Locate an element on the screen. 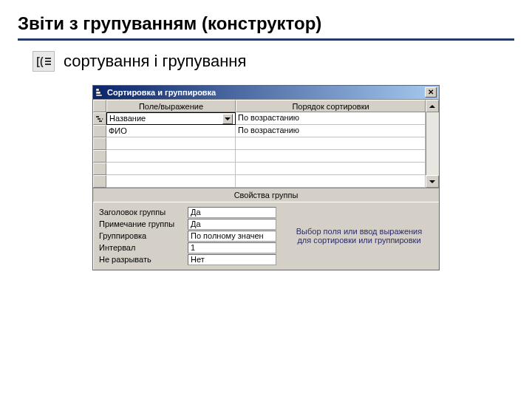  prop-value: По полному значен is located at coordinates (232, 236).